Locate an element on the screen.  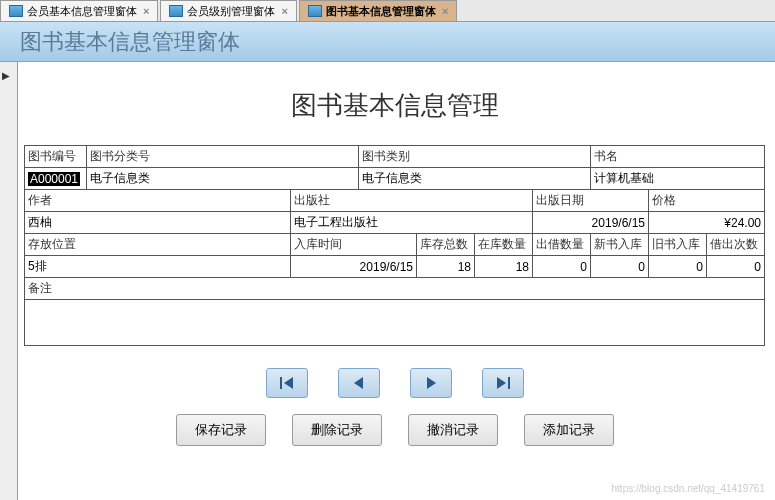
field-category: 电子信息类 is located at coordinates (475, 179).